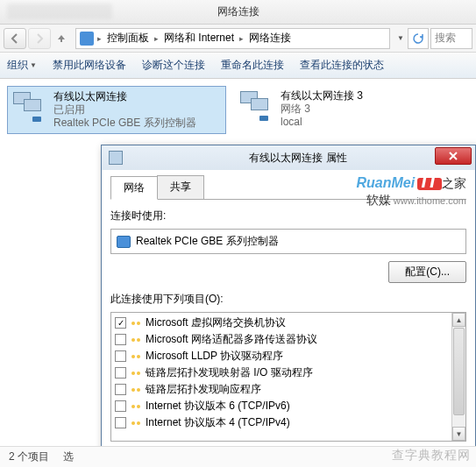 The width and height of the screenshot is (476, 467). Describe the element at coordinates (203, 389) in the screenshot. I see `protocol-label: 链路层拓扑发现响应程序` at that location.